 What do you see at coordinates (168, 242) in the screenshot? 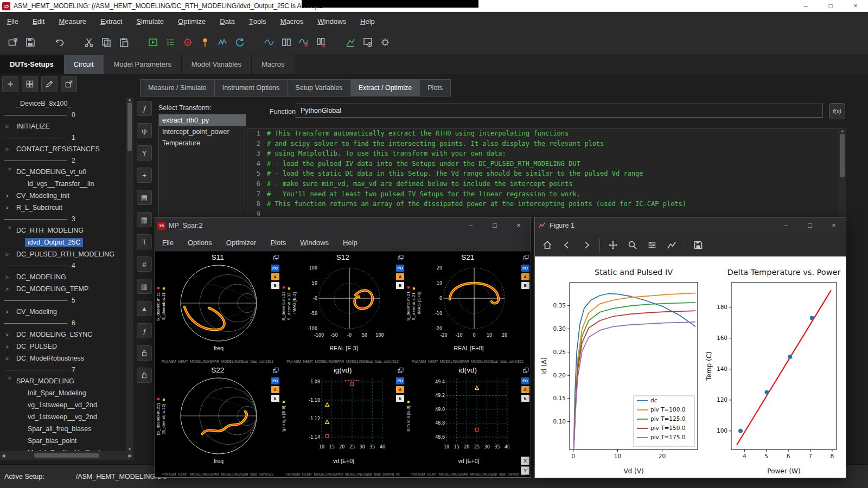
I see `spar-menu-file: File` at bounding box center [168, 242].